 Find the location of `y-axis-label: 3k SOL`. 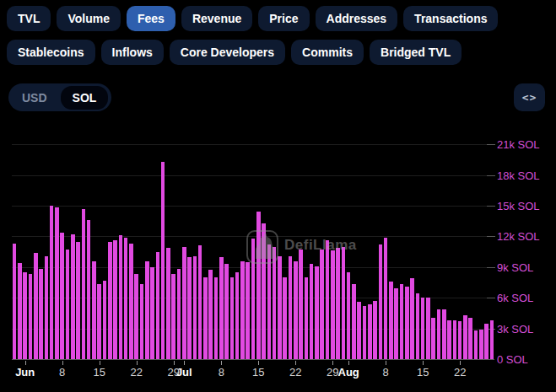

y-axis-label: 3k SOL is located at coordinates (515, 329).